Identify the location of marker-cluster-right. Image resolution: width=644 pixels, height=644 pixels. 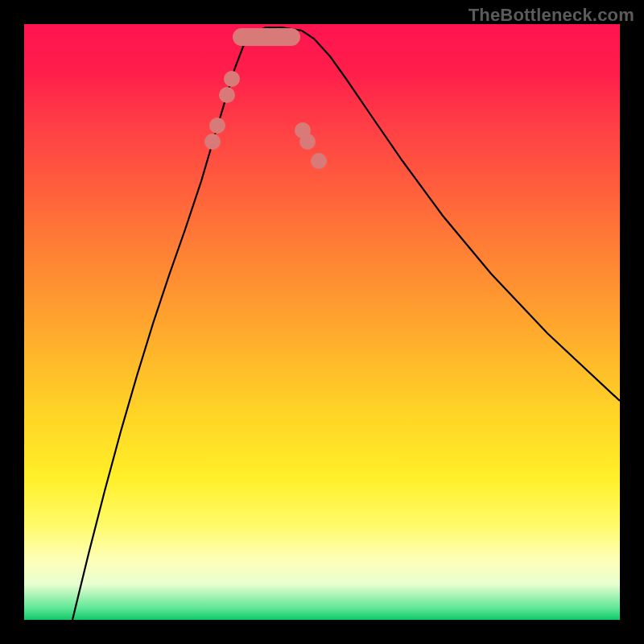
(311, 146).